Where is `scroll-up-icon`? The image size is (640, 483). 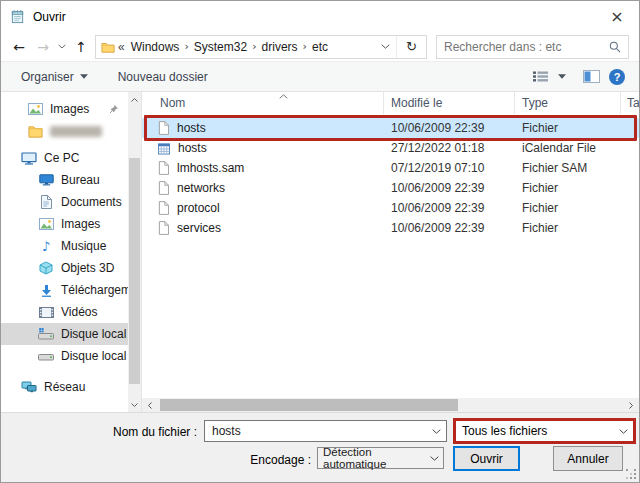 scroll-up-icon is located at coordinates (134, 100).